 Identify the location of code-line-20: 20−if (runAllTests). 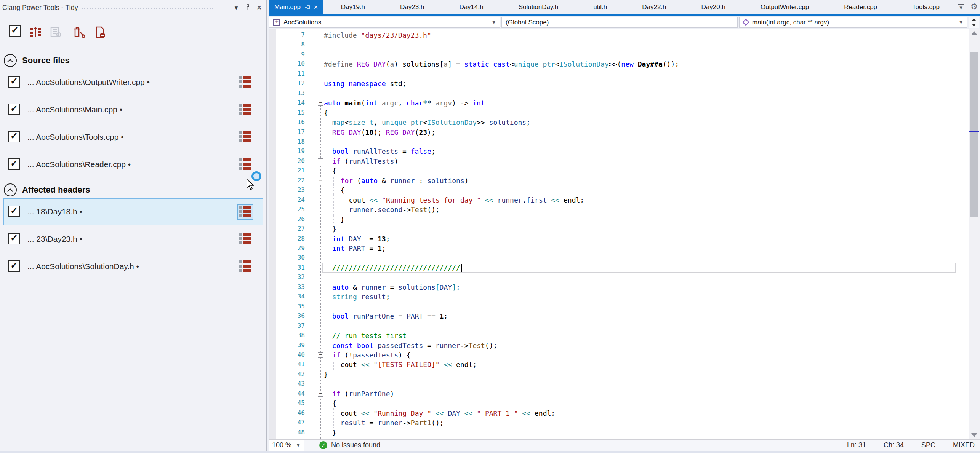
(619, 161).